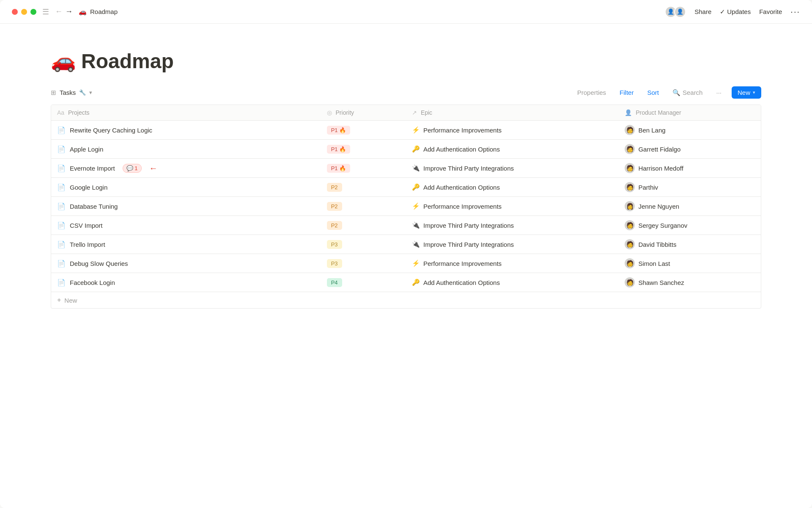 This screenshot has width=812, height=508. I want to click on table-row: 📄 Google LoginP2🔑Add Authentication Opti…, so click(406, 187).